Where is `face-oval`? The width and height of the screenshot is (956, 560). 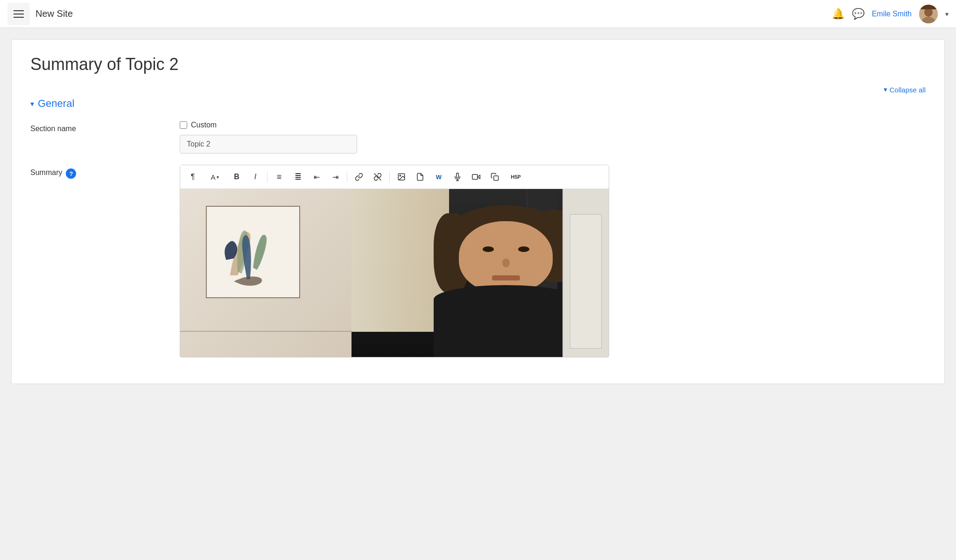 face-oval is located at coordinates (506, 257).